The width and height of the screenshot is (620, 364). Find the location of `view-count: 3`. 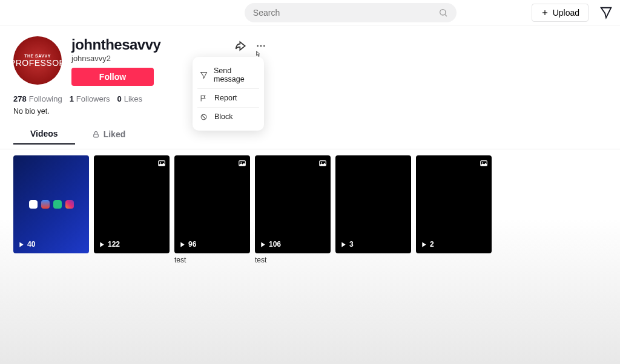

view-count: 3 is located at coordinates (347, 244).